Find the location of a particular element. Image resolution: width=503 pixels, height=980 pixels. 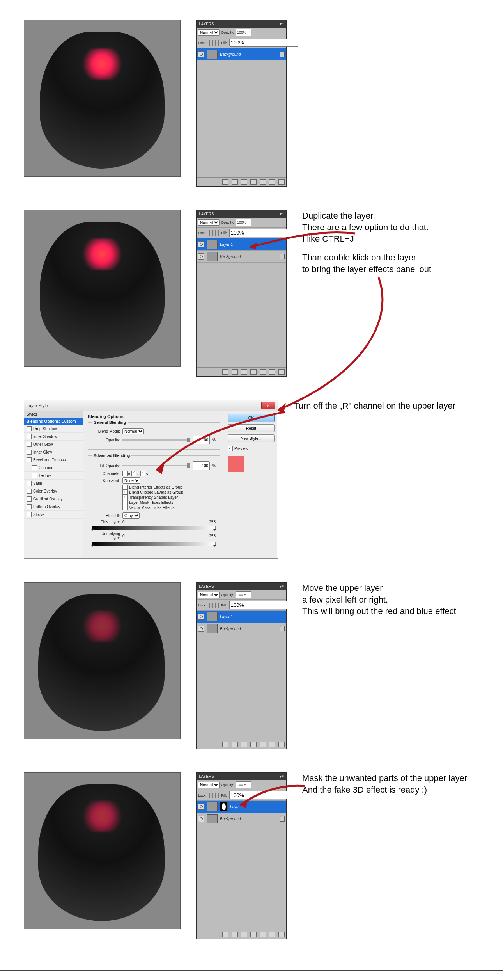

blending-options-item: Blending Options: Custom is located at coordinates (53, 422).